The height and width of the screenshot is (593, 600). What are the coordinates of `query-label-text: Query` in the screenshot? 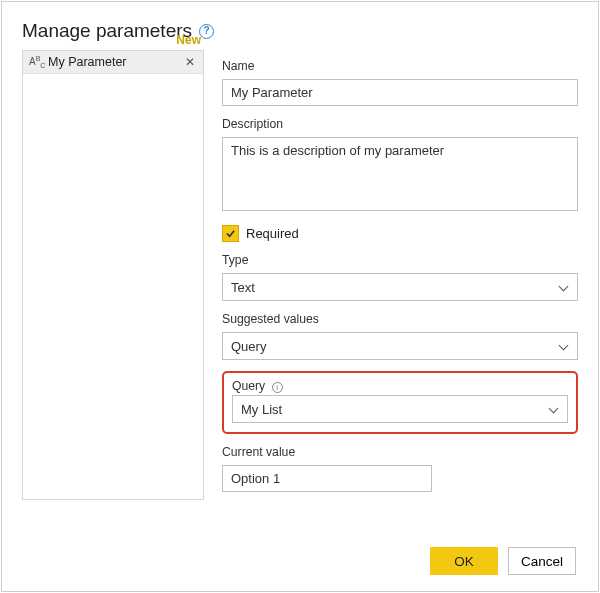 It's located at (248, 386).